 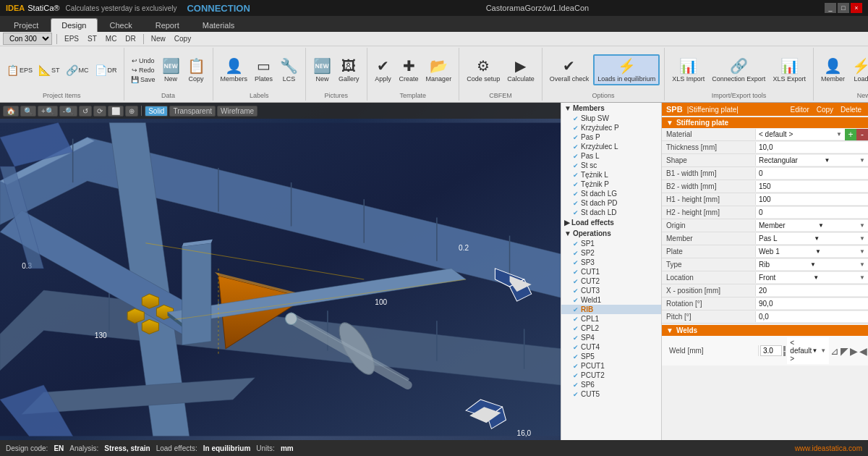 What do you see at coordinates (825, 110) in the screenshot?
I see `copy-prop-button: Copy` at bounding box center [825, 110].